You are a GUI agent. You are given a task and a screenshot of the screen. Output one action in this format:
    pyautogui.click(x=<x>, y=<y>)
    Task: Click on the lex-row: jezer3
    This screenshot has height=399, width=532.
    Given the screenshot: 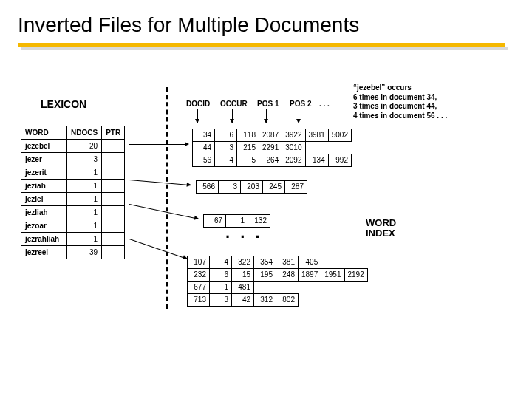 What is the action you would take?
    pyautogui.click(x=73, y=160)
    